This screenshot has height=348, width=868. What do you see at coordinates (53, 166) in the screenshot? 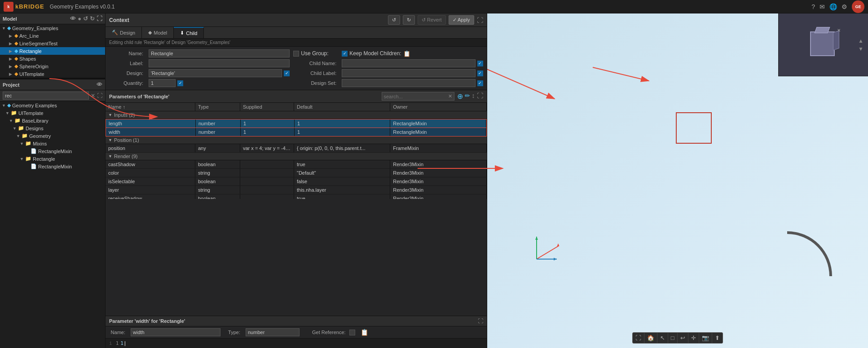
I see `proj-tree-rectanglemixin2: ▶ 📄 RectangleMixin` at bounding box center [53, 166].